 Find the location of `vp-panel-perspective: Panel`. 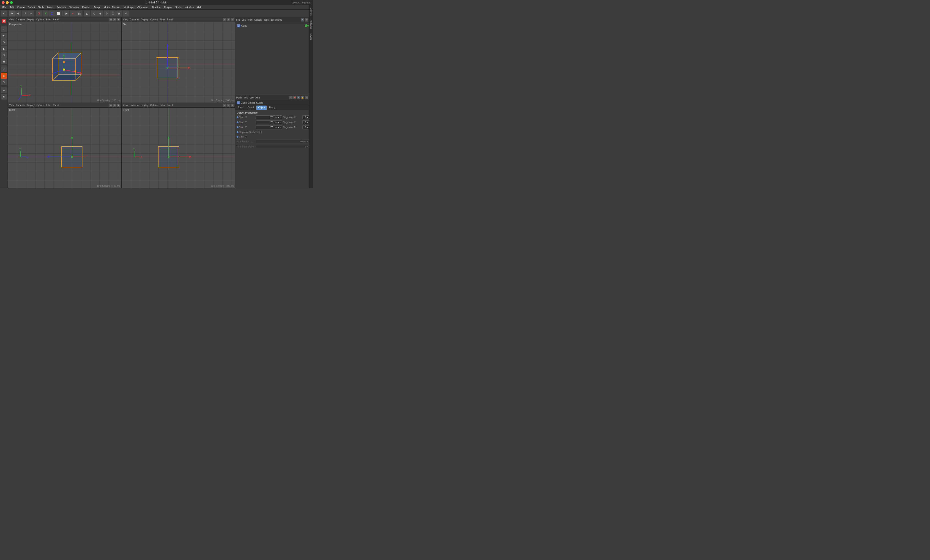

vp-panel-perspective: Panel is located at coordinates (56, 20).